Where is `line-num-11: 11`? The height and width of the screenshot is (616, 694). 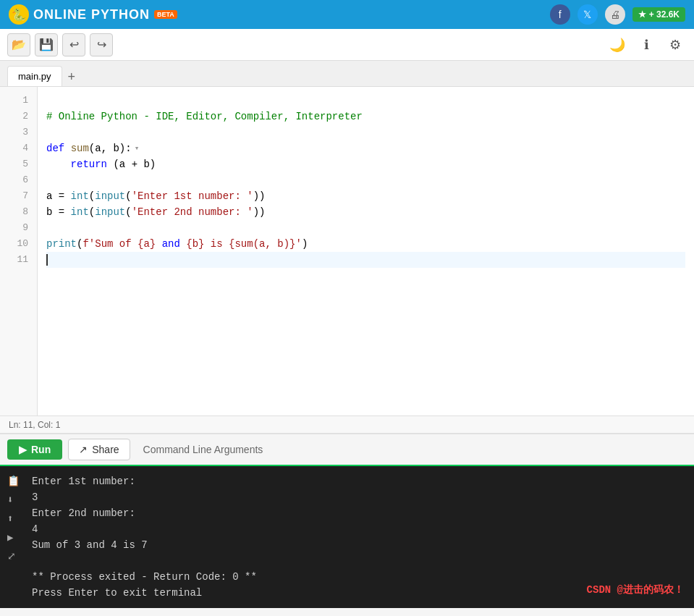 line-num-11: 11 is located at coordinates (19, 260).